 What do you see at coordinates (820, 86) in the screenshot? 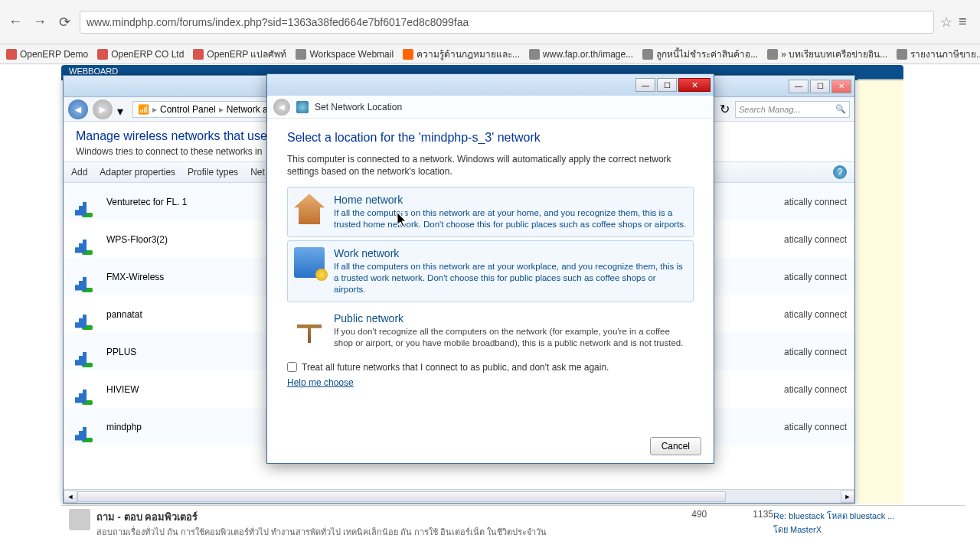
I see `maximize-button: ☐` at bounding box center [820, 86].